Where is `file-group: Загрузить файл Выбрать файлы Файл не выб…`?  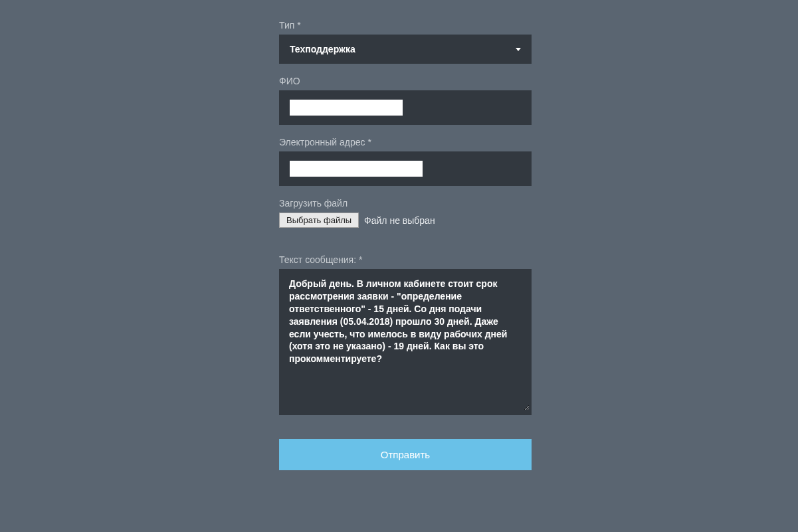 file-group: Загрузить файл Выбрать файлы Файл не выб… is located at coordinates (405, 213).